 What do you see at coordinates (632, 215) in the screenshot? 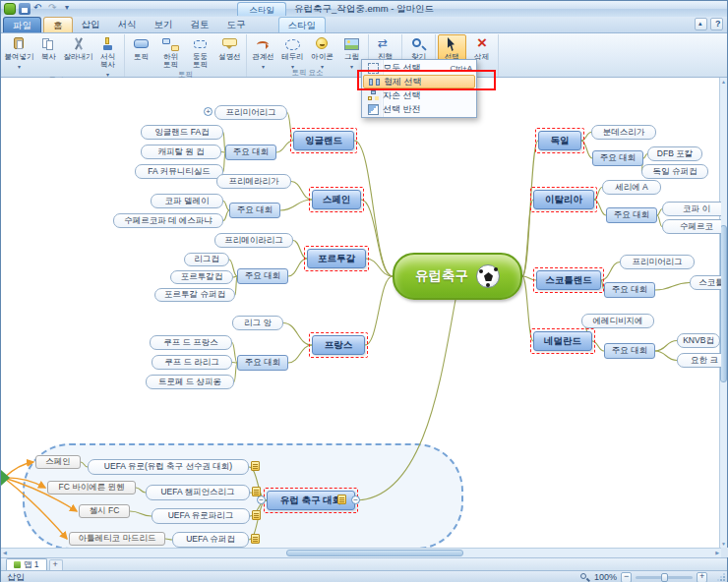
I see `topic-itaM: 주요 대회` at bounding box center [632, 215].